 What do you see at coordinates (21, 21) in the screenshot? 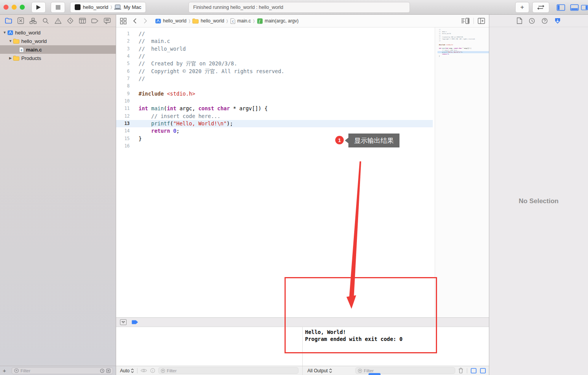
I see `source-control-navigator-tab` at bounding box center [21, 21].